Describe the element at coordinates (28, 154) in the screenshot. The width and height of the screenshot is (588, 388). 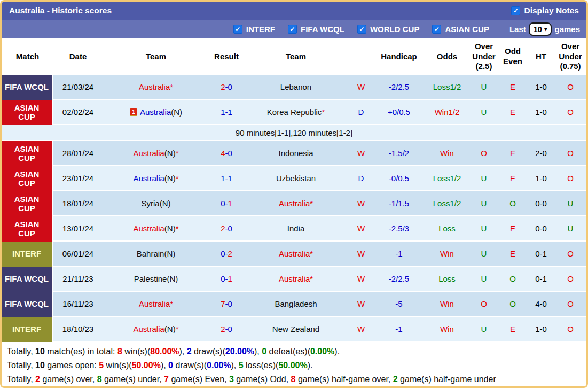
I see `competition-badge: ASIAN CUP` at that location.